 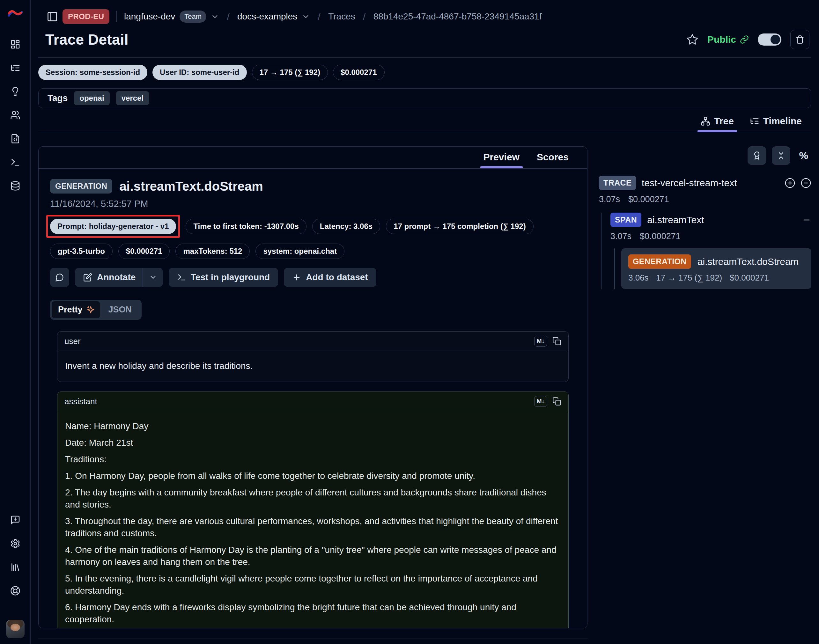 What do you see at coordinates (60, 278) in the screenshot?
I see `comment-button` at bounding box center [60, 278].